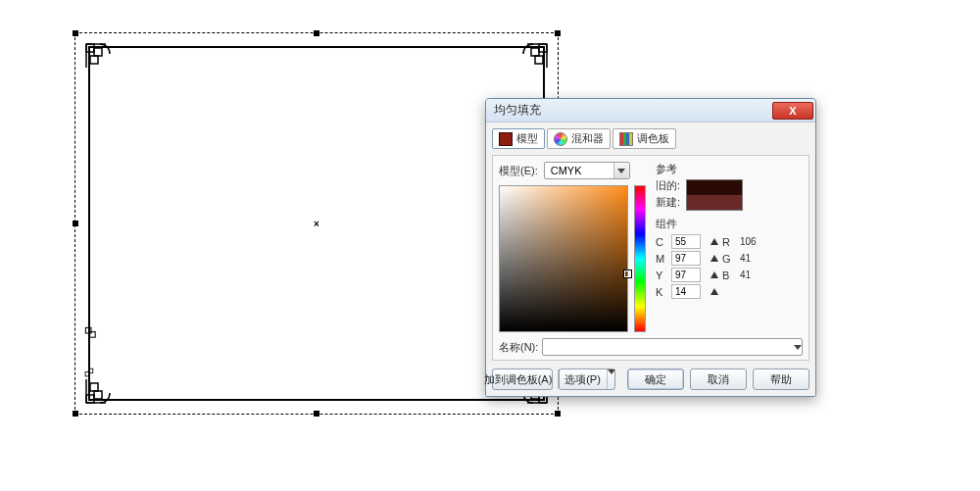 This screenshot has width=980, height=491. Describe the element at coordinates (558, 33) in the screenshot. I see `selection-handle-tr` at that location.